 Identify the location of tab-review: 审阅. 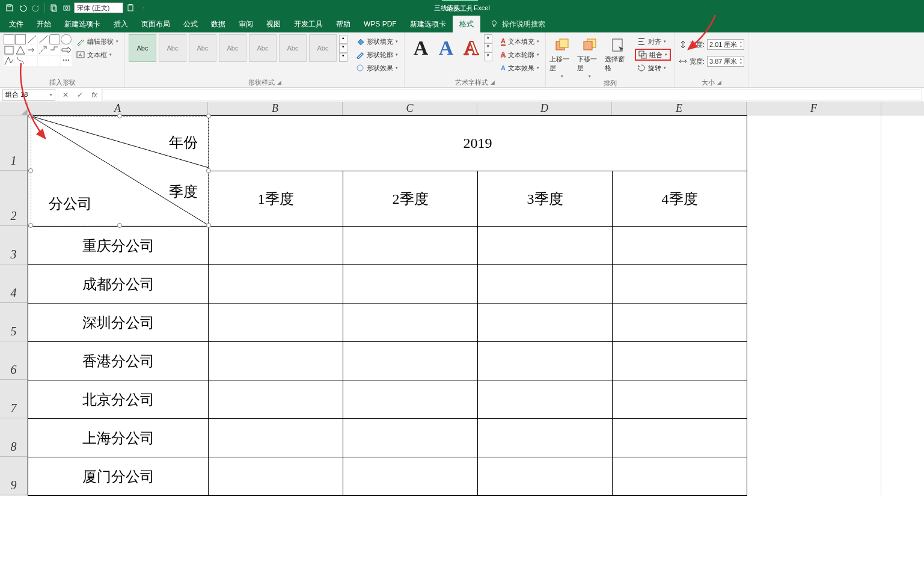
(246, 24).